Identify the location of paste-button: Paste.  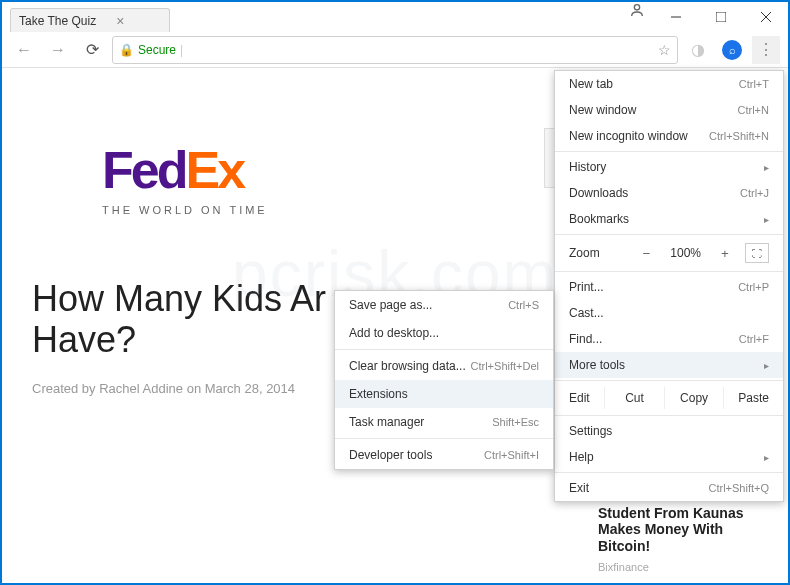
(753, 398).